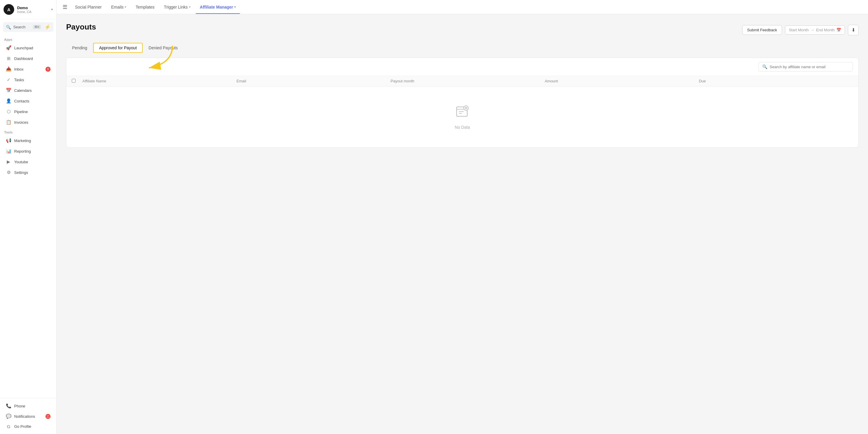  Describe the element at coordinates (145, 7) in the screenshot. I see `nav-label: Templates` at that location.